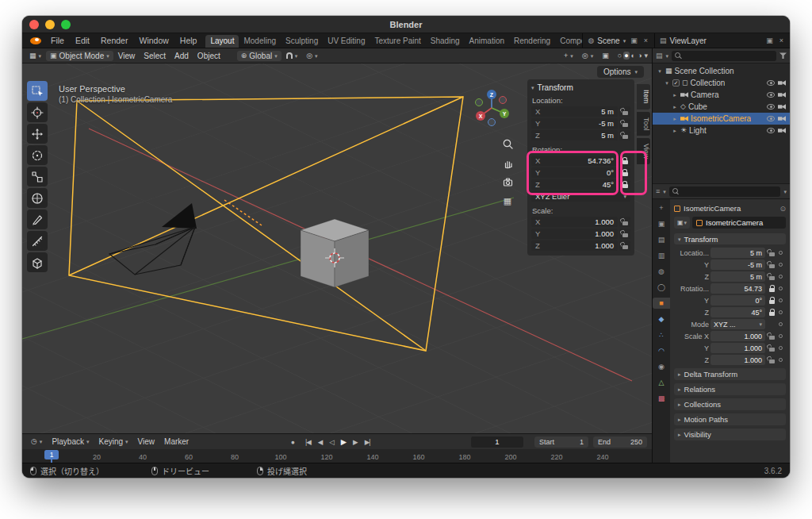  I want to click on tab-render: ▣, so click(661, 224).